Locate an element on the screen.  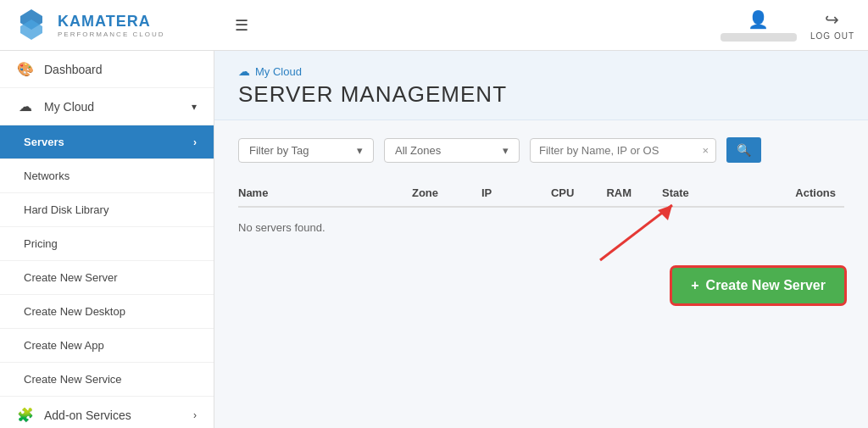
logout-icon: ↪ is located at coordinates (832, 19).